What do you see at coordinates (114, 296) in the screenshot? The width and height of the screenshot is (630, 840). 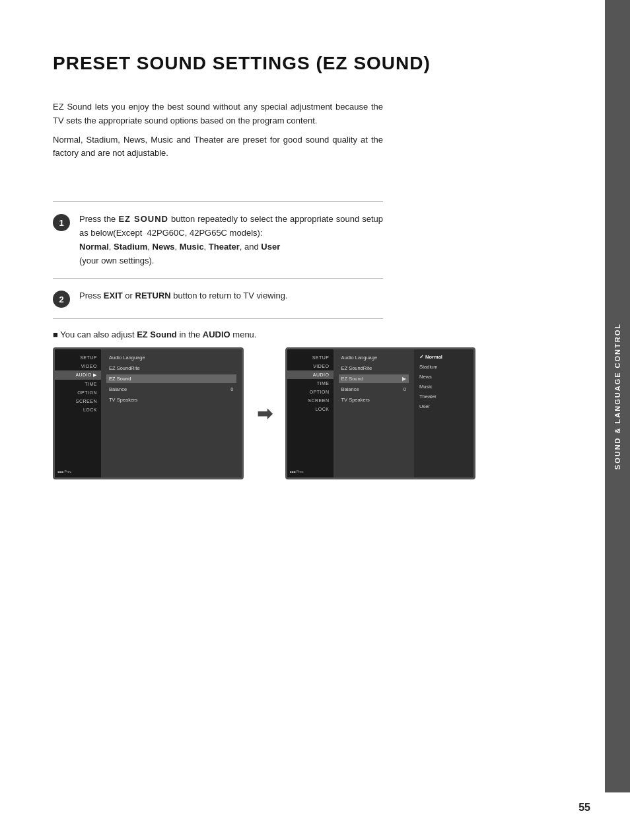 I see `exit-label: EXIT` at bounding box center [114, 296].